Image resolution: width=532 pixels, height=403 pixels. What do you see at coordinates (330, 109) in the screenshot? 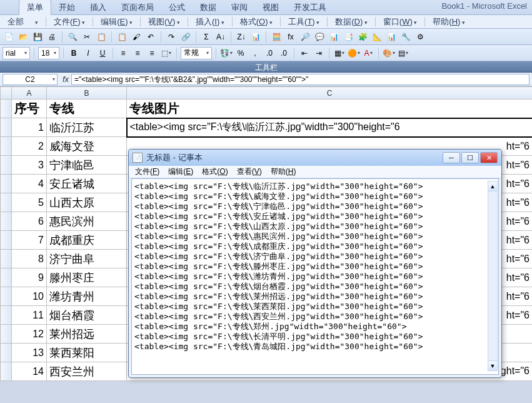
I see `cell-C1: 专线图片` at bounding box center [330, 109].